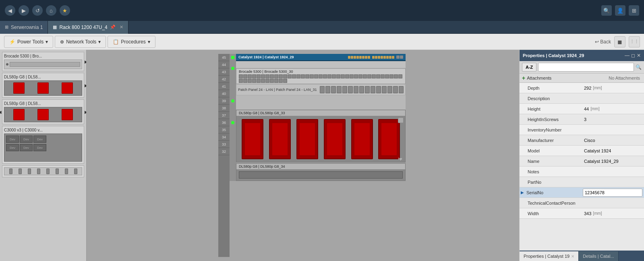 The image size is (644, 261). Describe the element at coordinates (88, 27) in the screenshot. I see `tab-rack: ▦ Rack 800 1200 47U_4 📌 ✕` at that location.